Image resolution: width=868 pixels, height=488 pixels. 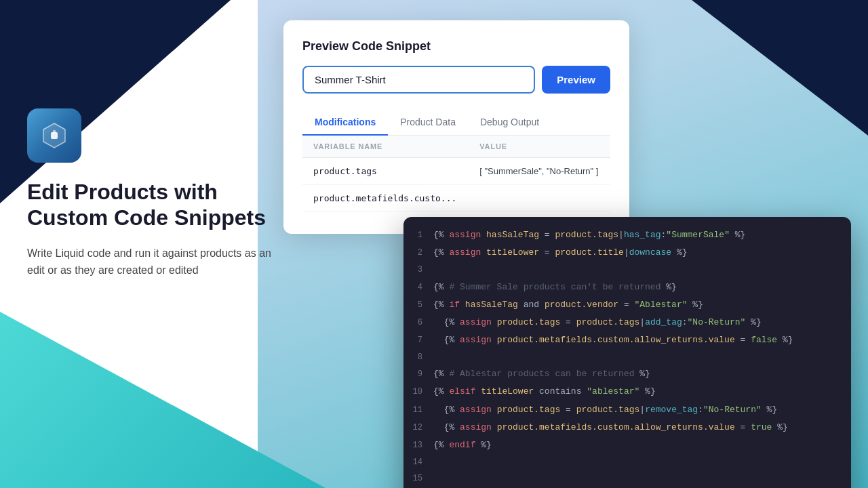 What do you see at coordinates (418, 305) in the screenshot?
I see `line-number: 5` at bounding box center [418, 305].